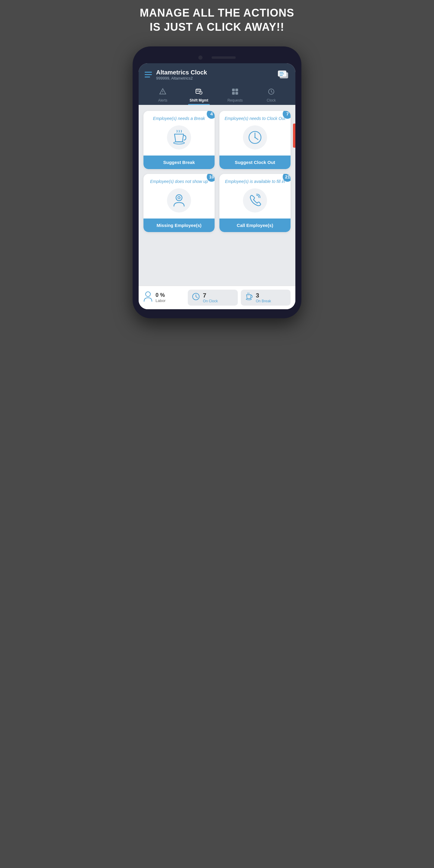 This screenshot has height=868, width=434. I want to click on on-clock-label: On Clock, so click(210, 301).